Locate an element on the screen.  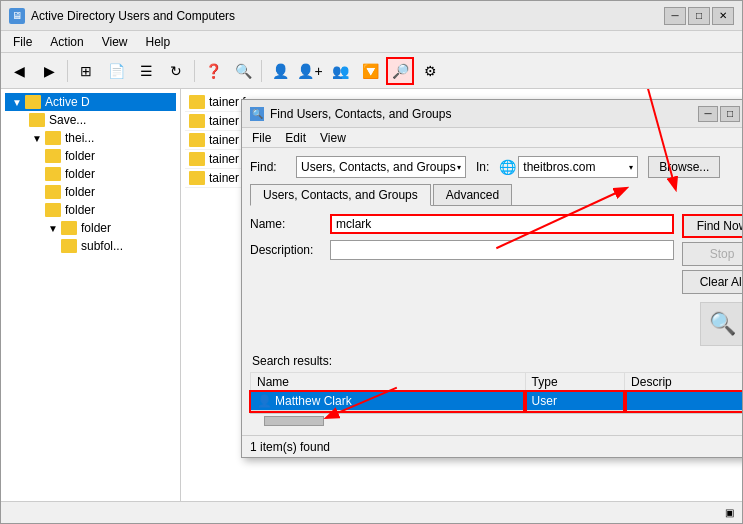
tab-users-contacts: Users, Contacts, and Groups is located at coordinates (340, 195).